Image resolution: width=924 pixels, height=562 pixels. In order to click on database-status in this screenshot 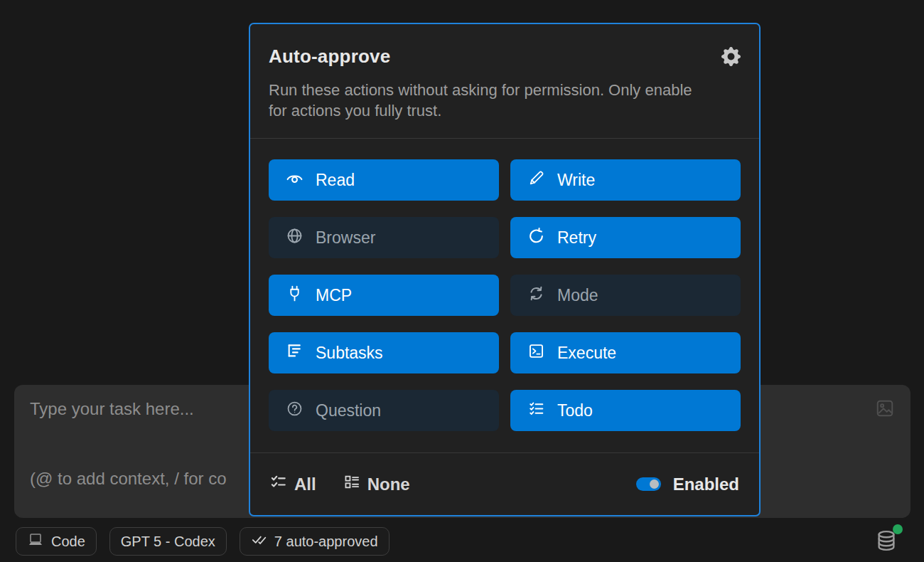, I will do `click(887, 541)`.